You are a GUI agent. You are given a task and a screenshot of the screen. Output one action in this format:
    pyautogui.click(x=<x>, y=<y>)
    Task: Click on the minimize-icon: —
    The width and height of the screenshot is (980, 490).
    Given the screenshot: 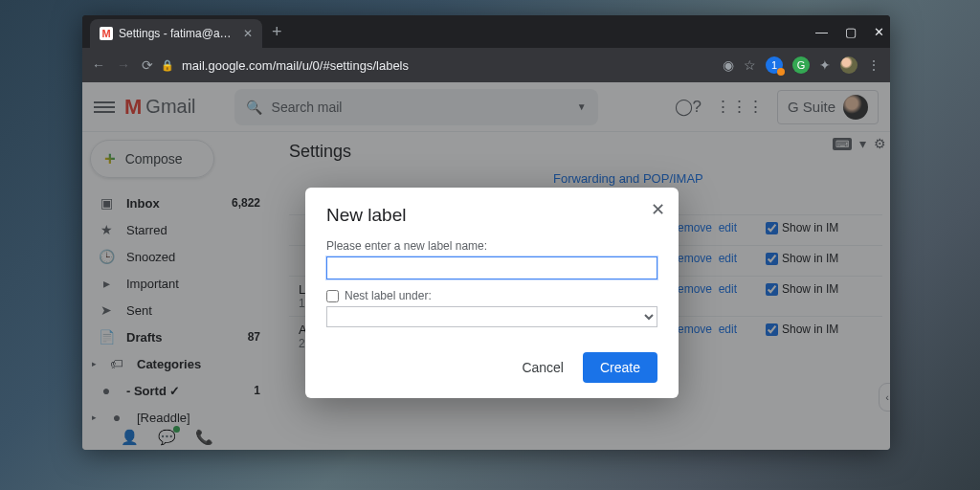 What is the action you would take?
    pyautogui.click(x=821, y=33)
    